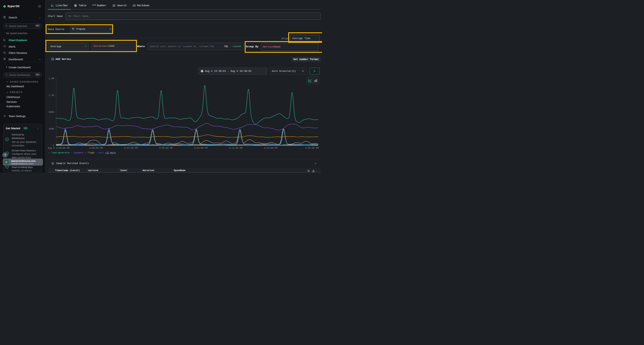  What do you see at coordinates (201, 148) in the screenshot?
I see `svg-text: 4:03:00 PM` at bounding box center [201, 148].